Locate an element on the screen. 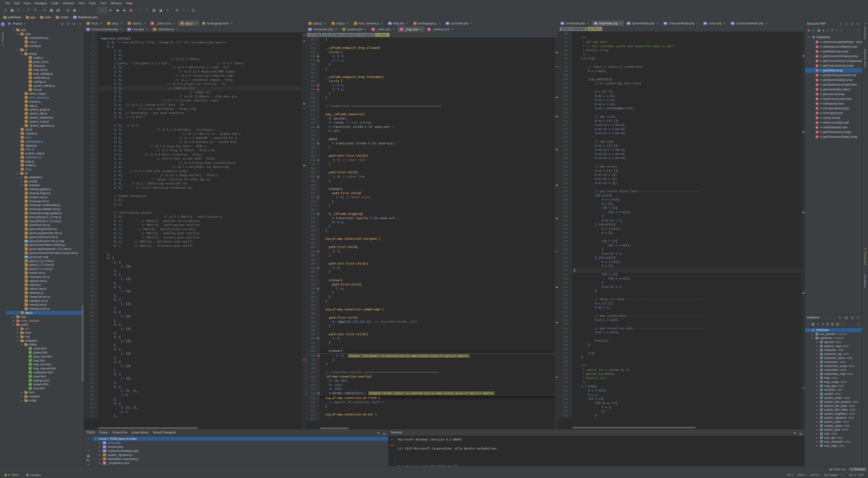 Image resolution: width=868 pixels, height=478 pixels. tree-row: JSjquery.hoverIntent.minified.js is located at coordinates (45, 245).